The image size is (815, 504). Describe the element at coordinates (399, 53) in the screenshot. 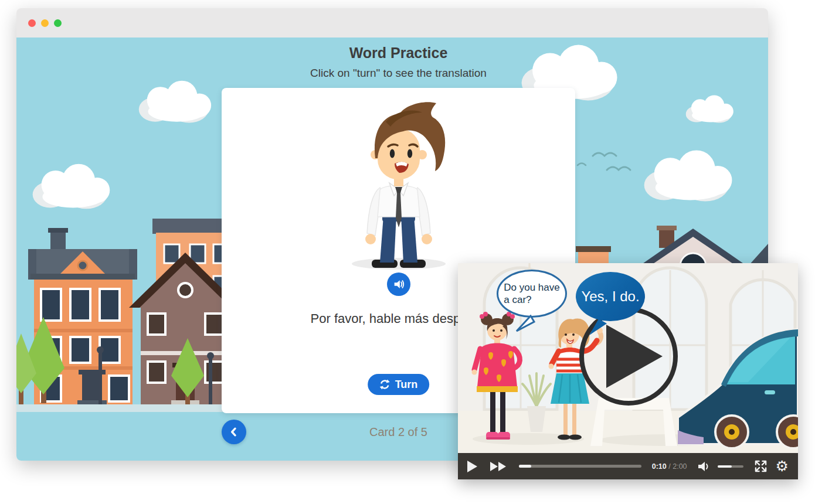

I see `page-title: Word Practice` at that location.